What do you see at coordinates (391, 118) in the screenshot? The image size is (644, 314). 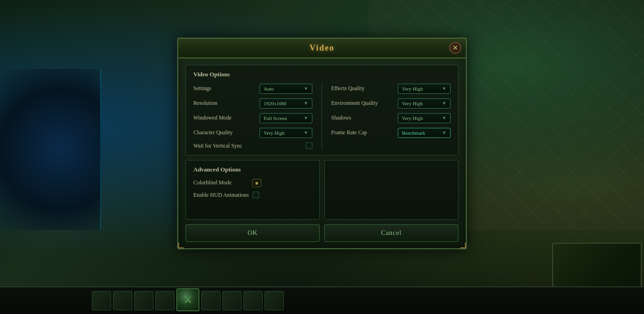 I see `shadows-row: Shadows Very High ▼` at bounding box center [391, 118].